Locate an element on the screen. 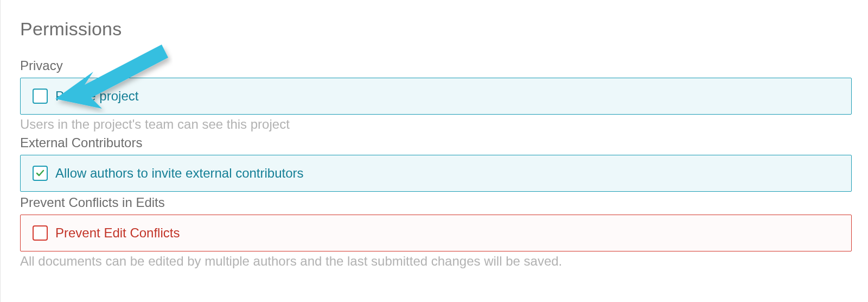 The image size is (868, 302). section-title: Permissions is located at coordinates (436, 29).